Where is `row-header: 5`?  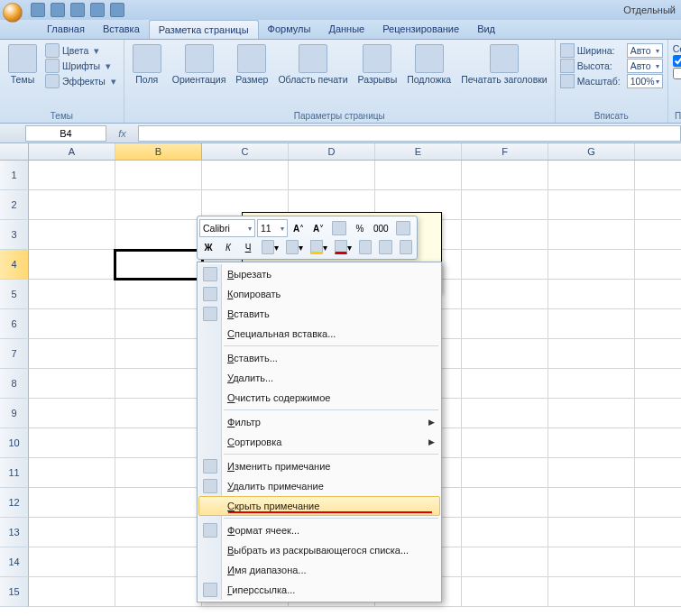 row-header: 5 is located at coordinates (14, 294).